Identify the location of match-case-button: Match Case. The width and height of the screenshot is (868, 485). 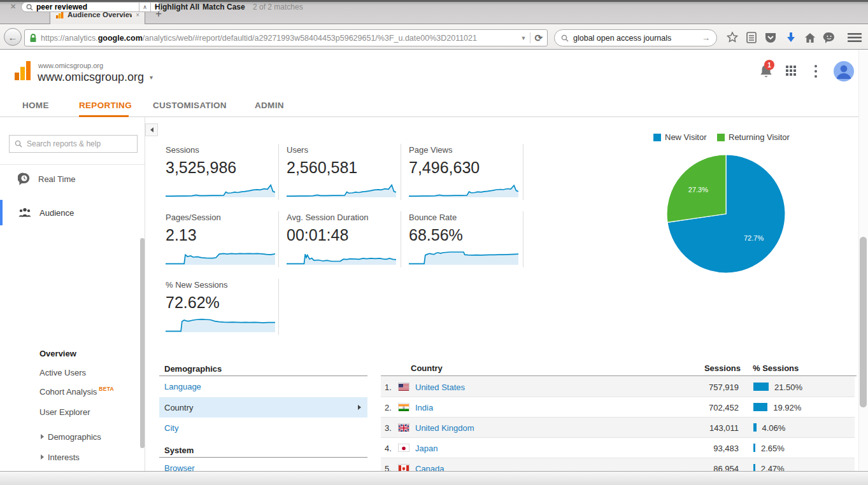
(224, 7).